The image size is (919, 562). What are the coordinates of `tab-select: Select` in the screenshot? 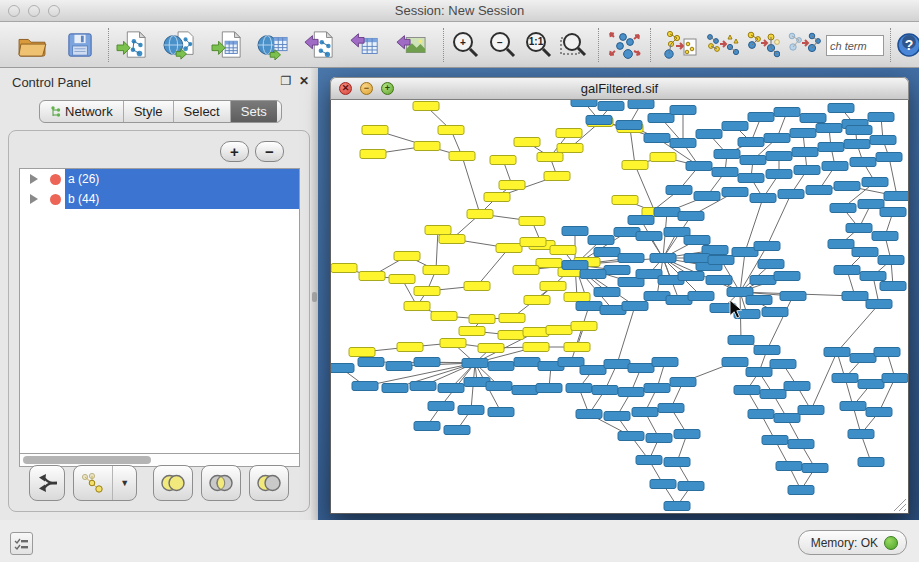 It's located at (202, 112).